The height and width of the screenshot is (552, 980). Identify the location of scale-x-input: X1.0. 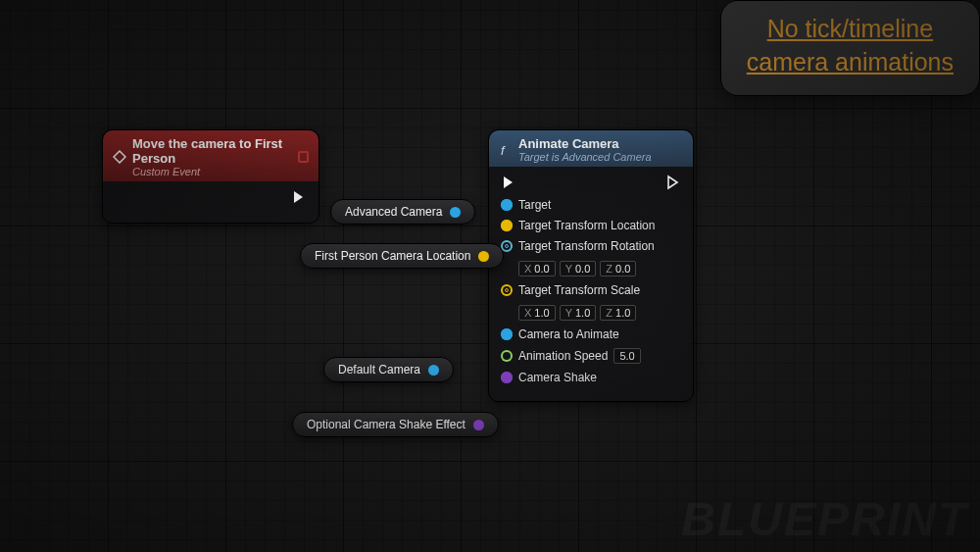
(537, 313).